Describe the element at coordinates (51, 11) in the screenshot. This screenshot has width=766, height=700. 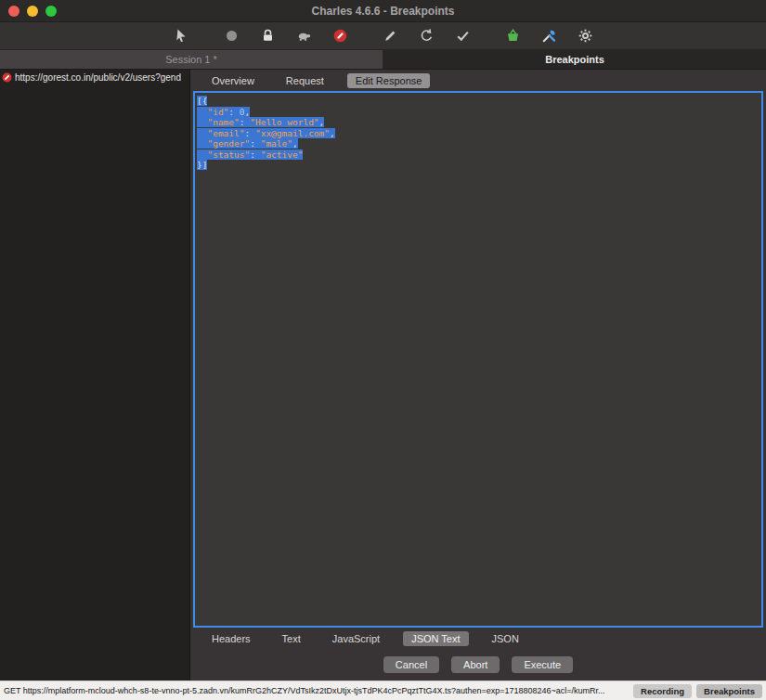
I see `maximize-button` at that location.